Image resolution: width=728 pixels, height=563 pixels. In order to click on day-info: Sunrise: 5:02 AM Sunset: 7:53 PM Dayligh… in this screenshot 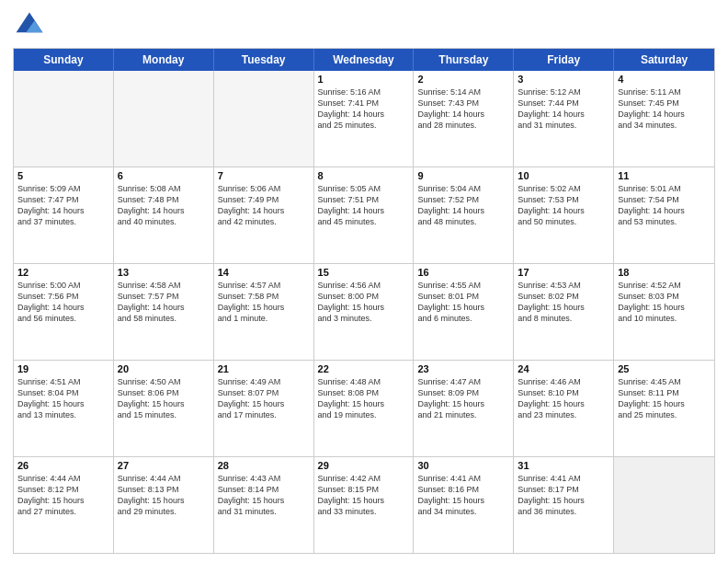, I will do `click(563, 206)`.